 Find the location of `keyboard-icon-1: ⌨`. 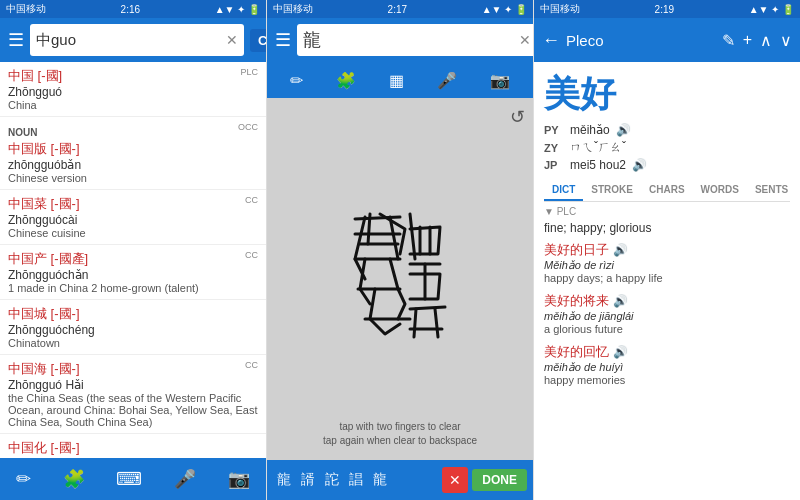

keyboard-icon-1: ⌨ is located at coordinates (129, 479).